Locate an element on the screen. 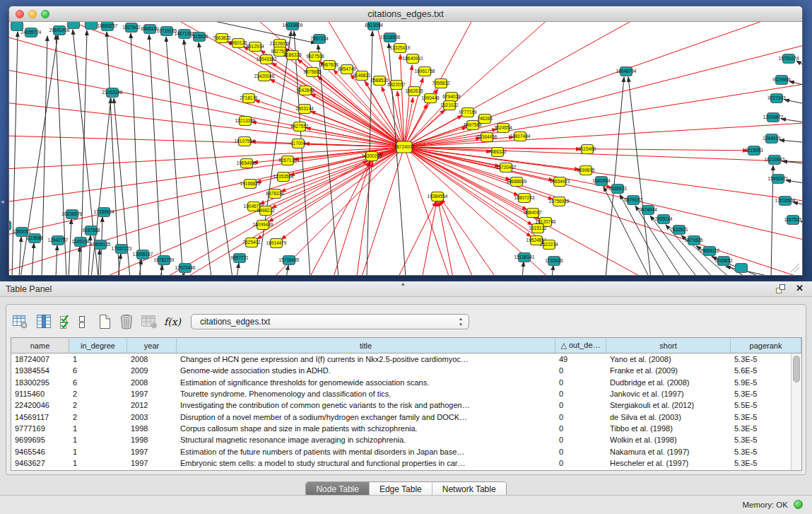 This screenshot has width=812, height=514. graph-node-label: 12923446 is located at coordinates (185, 267).